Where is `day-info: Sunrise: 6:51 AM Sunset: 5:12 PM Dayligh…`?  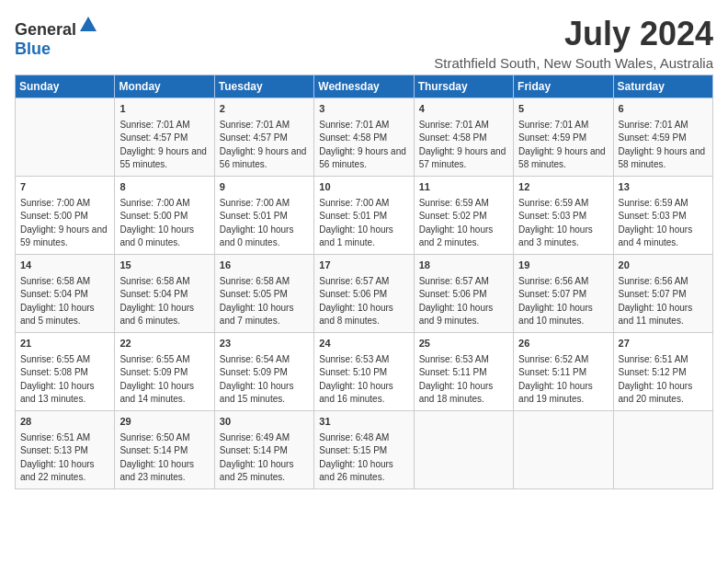
day-info: Sunrise: 6:51 AM Sunset: 5:12 PM Dayligh… is located at coordinates (664, 380).